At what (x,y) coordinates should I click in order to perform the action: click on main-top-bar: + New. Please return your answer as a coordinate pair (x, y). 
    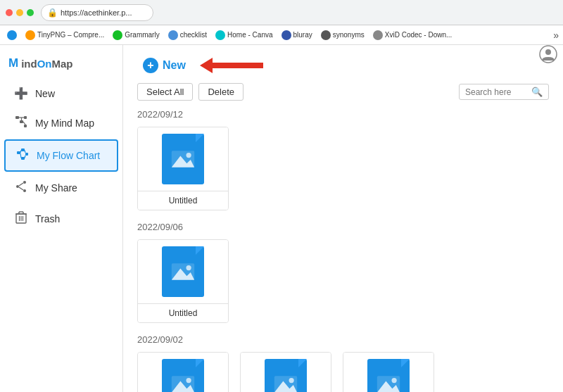
    Looking at the image, I should click on (343, 64).